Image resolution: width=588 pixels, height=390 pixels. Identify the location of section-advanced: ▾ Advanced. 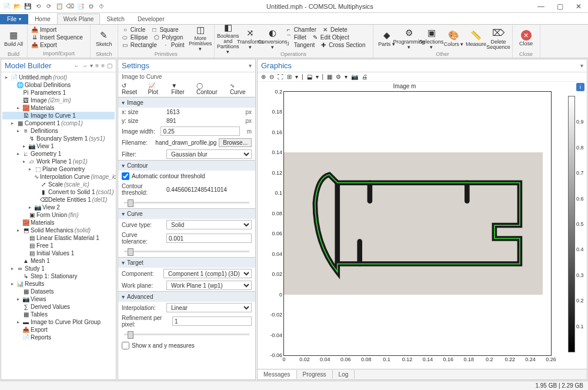
(187, 296).